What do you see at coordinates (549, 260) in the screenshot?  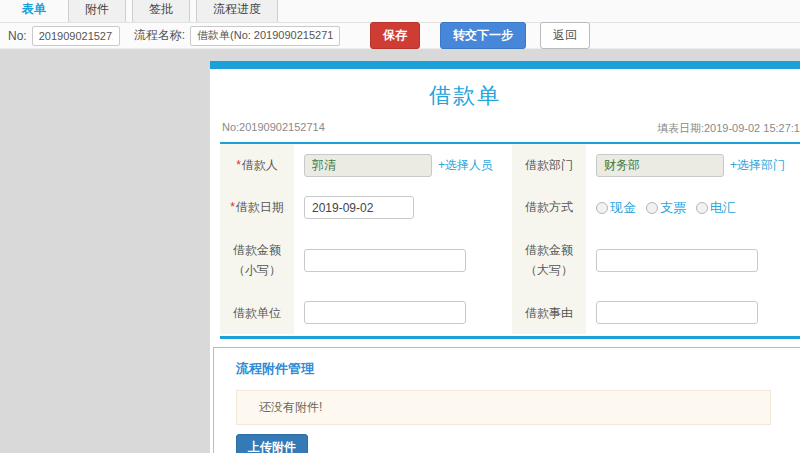 I see `amount-uppercase-label: 借款金额（大写）` at bounding box center [549, 260].